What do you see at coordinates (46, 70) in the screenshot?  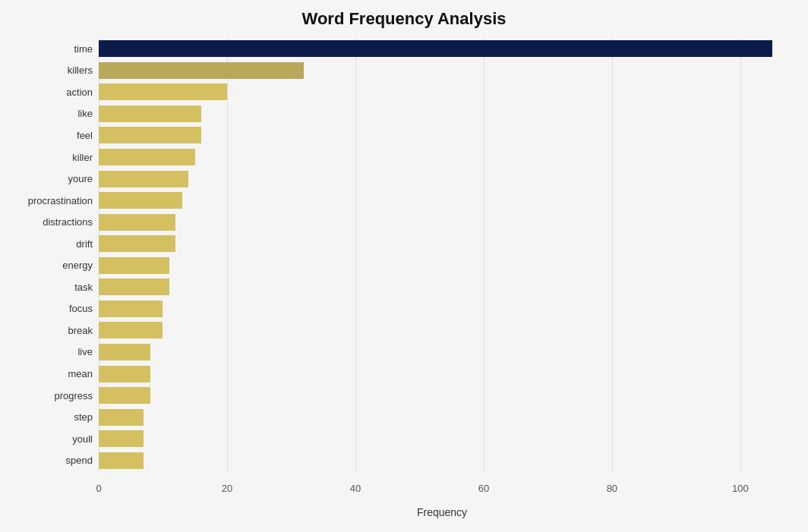 I see `y-label: killers` at bounding box center [46, 70].